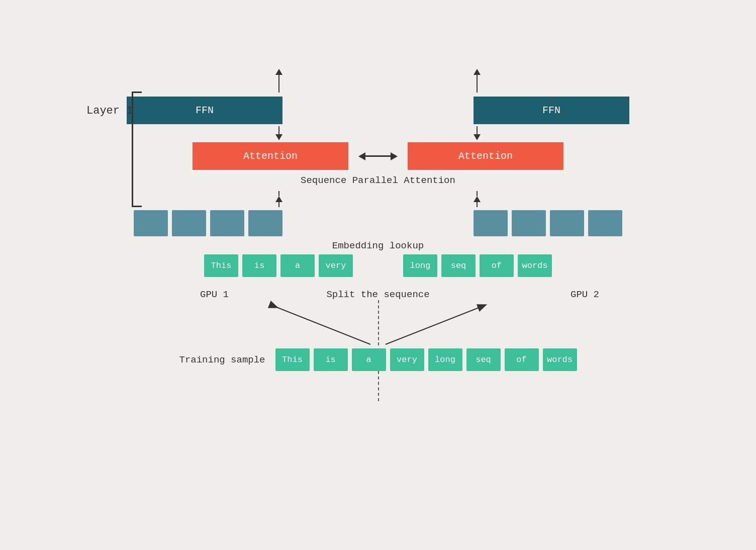 The image size is (756, 550). I want to click on ffn-label-2: FFN, so click(551, 111).